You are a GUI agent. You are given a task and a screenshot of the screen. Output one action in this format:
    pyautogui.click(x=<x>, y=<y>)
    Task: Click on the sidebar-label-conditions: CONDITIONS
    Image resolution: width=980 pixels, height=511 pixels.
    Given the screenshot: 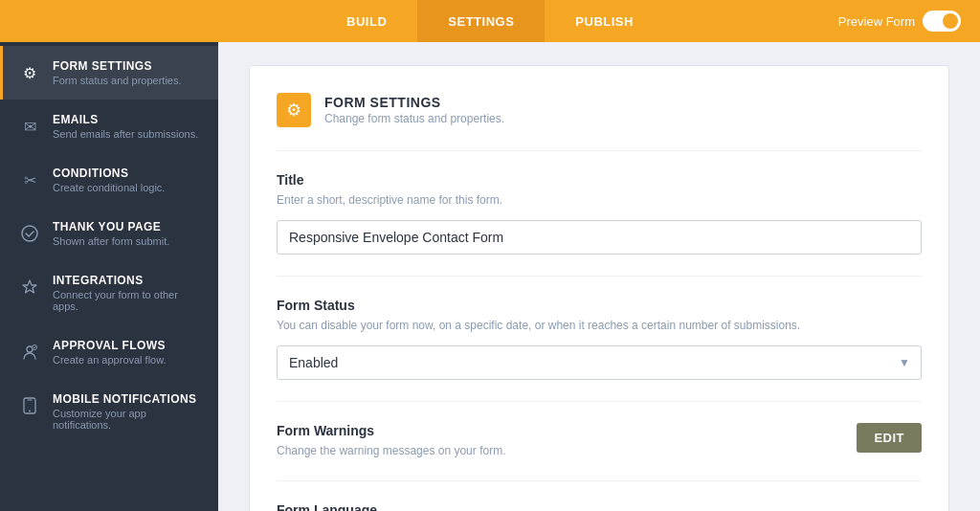 What is the action you would take?
    pyautogui.click(x=109, y=173)
    